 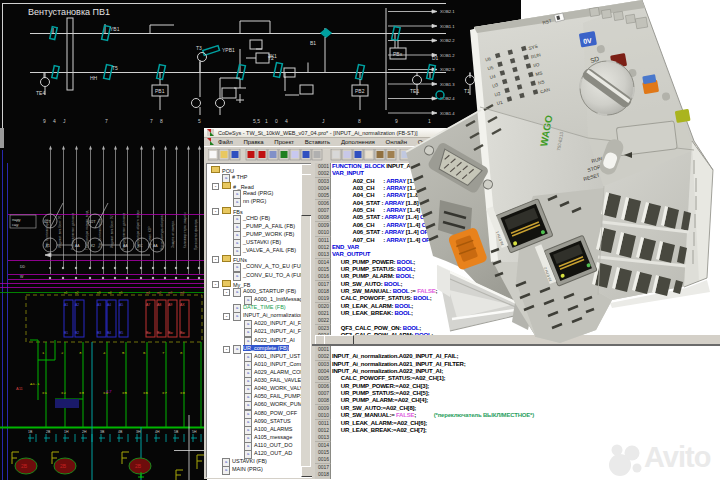 What do you see at coordinates (266, 121) in the screenshot?
I see `svg-text: 1` at bounding box center [266, 121].